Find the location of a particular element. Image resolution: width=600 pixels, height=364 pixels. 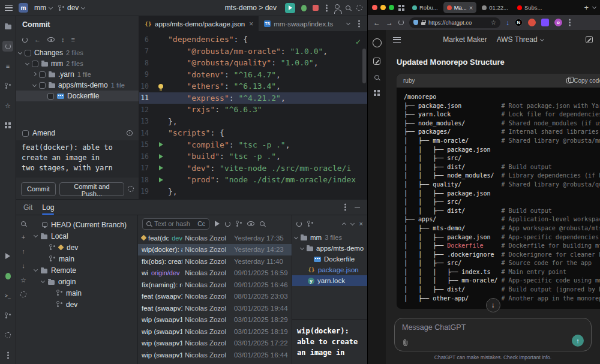

branch-row: origin is located at coordinates (84, 282).